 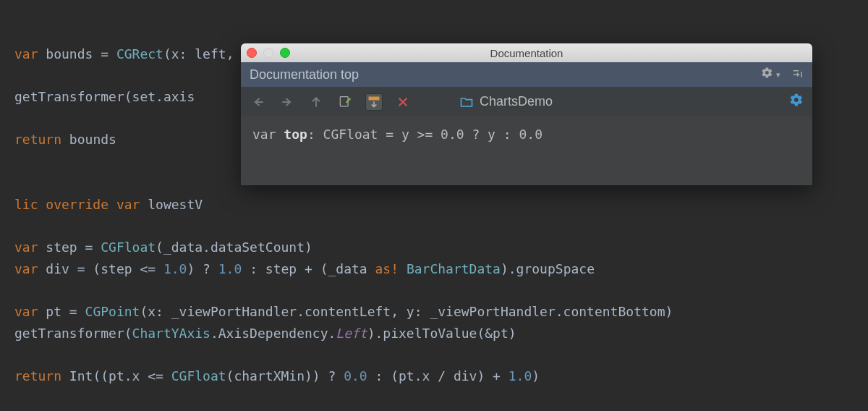 What do you see at coordinates (527, 54) in the screenshot?
I see `window-title: Documentation` at bounding box center [527, 54].